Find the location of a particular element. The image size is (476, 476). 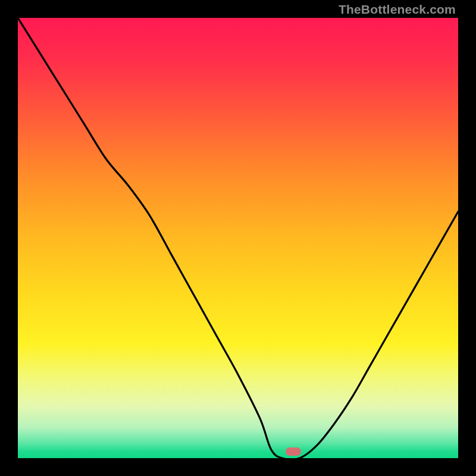

minimum-marker is located at coordinates (293, 452).